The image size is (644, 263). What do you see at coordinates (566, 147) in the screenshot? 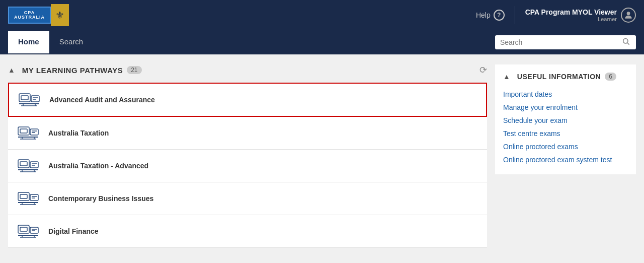
I see `link-online-proctored: Online proctored exams` at bounding box center [566, 147].